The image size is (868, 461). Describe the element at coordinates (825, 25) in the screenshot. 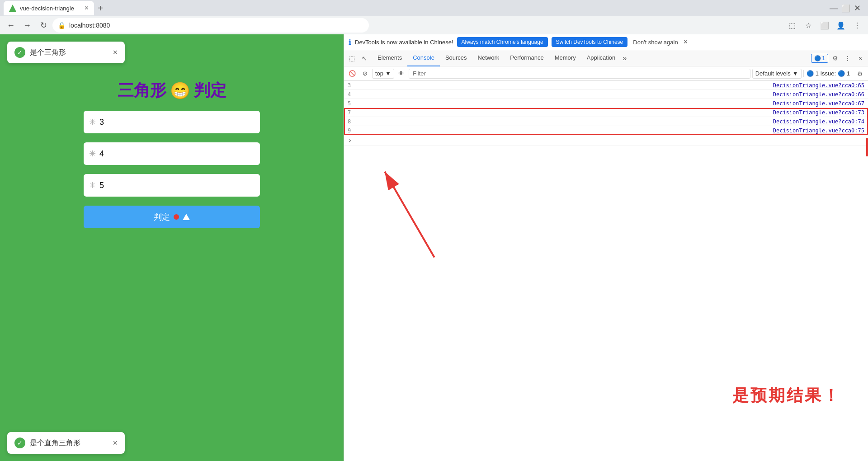

I see `extensions-button: ⬜` at that location.